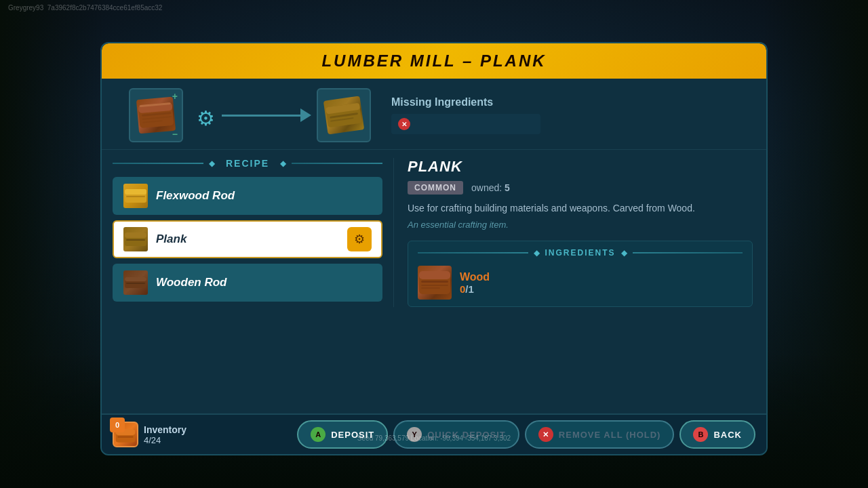 The height and width of the screenshot is (488, 868). I want to click on rarity-row: COMMON owned: 5, so click(580, 188).